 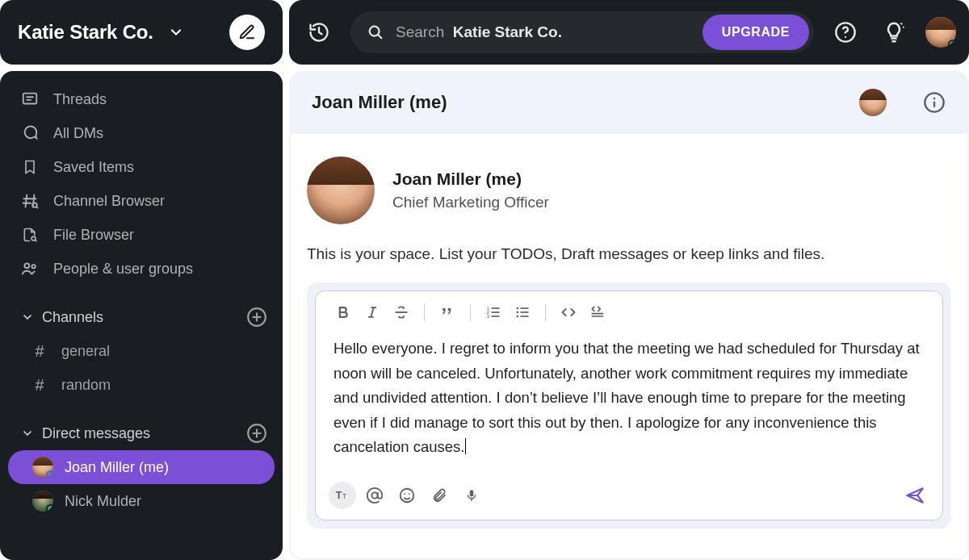 I want to click on nav-label: Saved Items, so click(x=94, y=168).